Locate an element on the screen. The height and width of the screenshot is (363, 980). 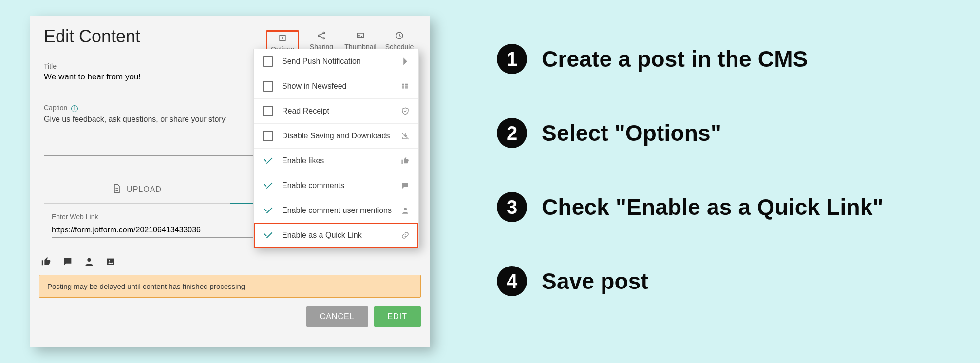
option-label: Enable comments is located at coordinates (313, 186).